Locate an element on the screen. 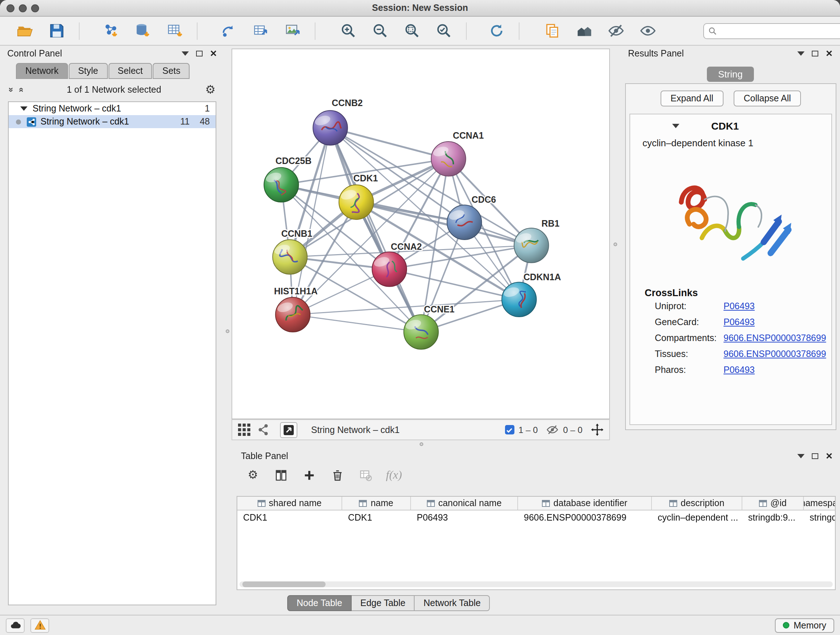 This screenshot has width=840, height=635. import-table-file-button is located at coordinates (174, 31).